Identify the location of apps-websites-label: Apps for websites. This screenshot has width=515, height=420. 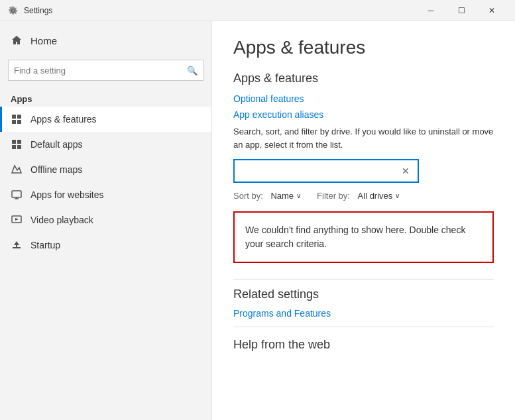
(68, 195).